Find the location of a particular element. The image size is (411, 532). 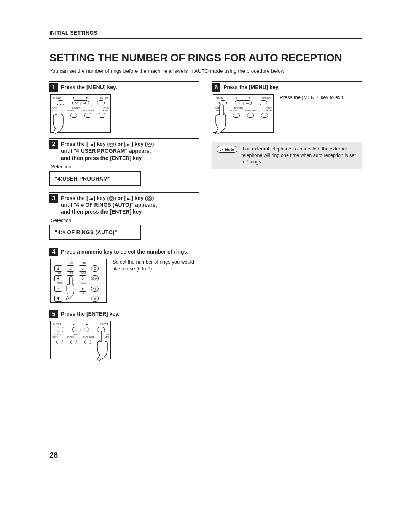

step-4: 4 Press a numeric key to select the numb… is located at coordinates (124, 274).